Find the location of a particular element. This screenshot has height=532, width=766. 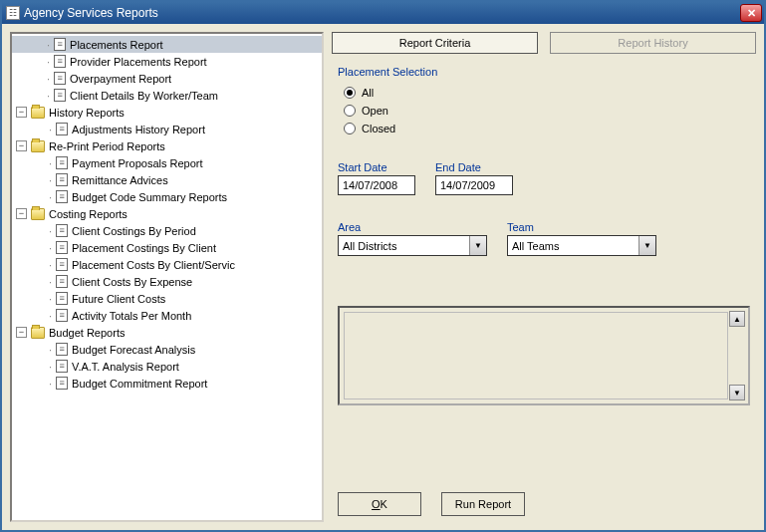

team-field: Team All Teams ▼ is located at coordinates (582, 239).